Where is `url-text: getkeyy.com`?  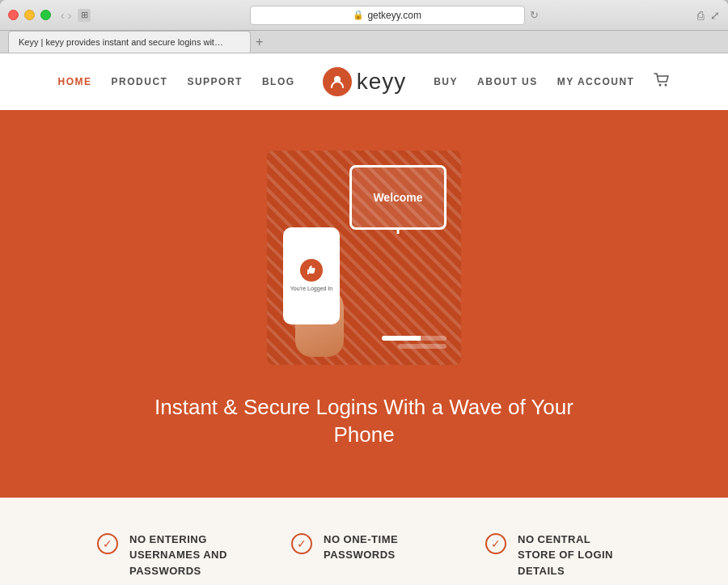 url-text: getkeyy.com is located at coordinates (394, 15).